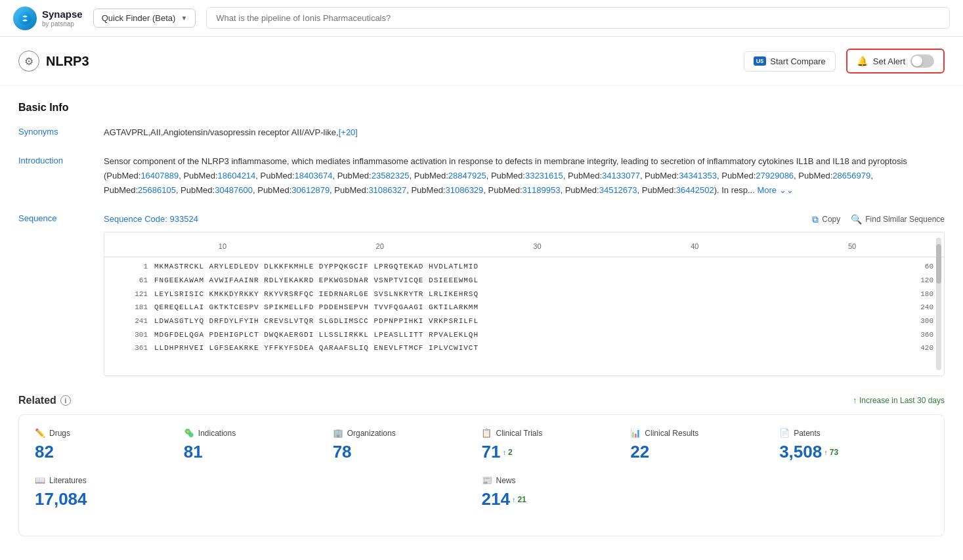 The image size is (963, 560). What do you see at coordinates (790, 62) in the screenshot?
I see `start-compare-button: U5 Start Compare` at bounding box center [790, 62].